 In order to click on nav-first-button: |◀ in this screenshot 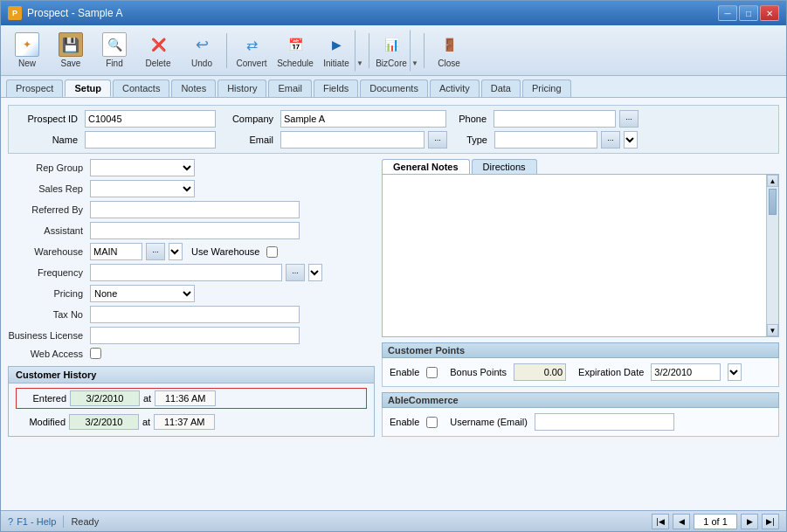, I will do `click(660, 522)`.